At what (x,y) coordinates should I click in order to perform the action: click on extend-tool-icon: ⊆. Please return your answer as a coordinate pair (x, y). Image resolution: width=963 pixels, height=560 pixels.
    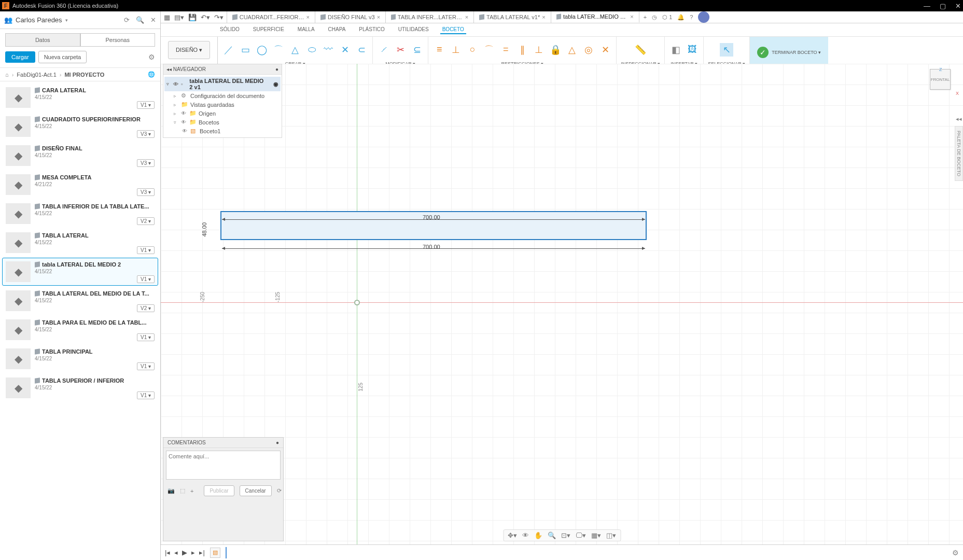
    Looking at the image, I should click on (417, 50).